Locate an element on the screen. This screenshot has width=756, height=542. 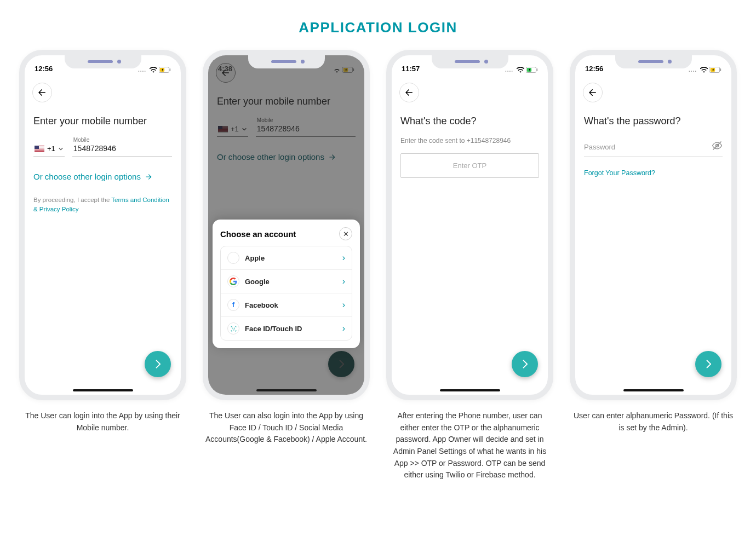
country-code-value: +1 is located at coordinates (51, 149).